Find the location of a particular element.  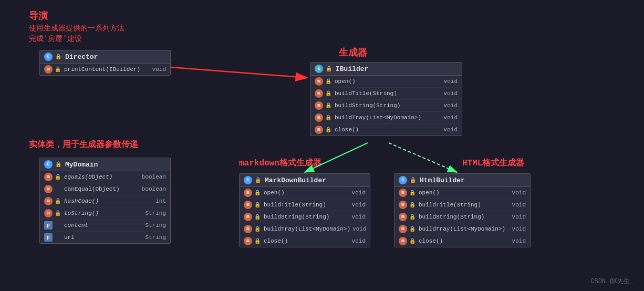

director-desc1: 使用生成器提供的一系列方法 is located at coordinates (77, 28).